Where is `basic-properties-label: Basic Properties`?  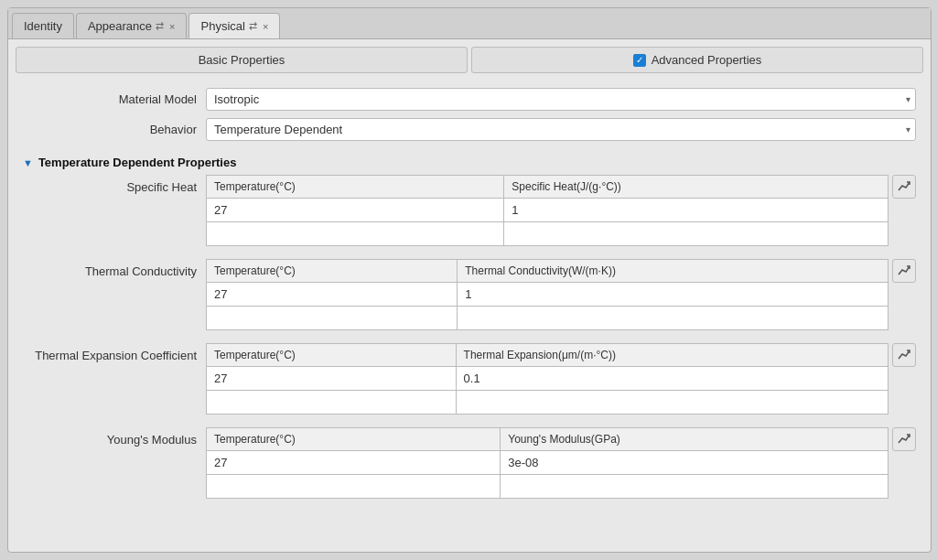
basic-properties-label: Basic Properties is located at coordinates (242, 60).